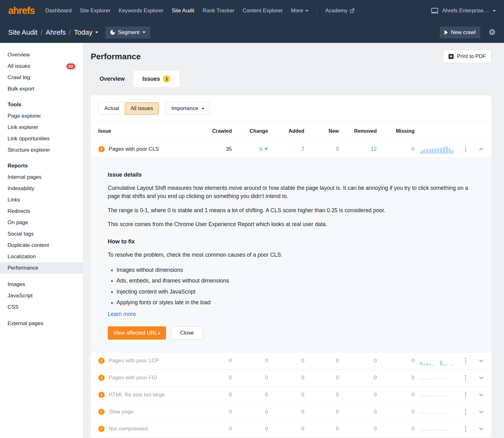 Image resolution: width=504 pixels, height=438 pixels. I want to click on tab-overview: Overview, so click(112, 79).